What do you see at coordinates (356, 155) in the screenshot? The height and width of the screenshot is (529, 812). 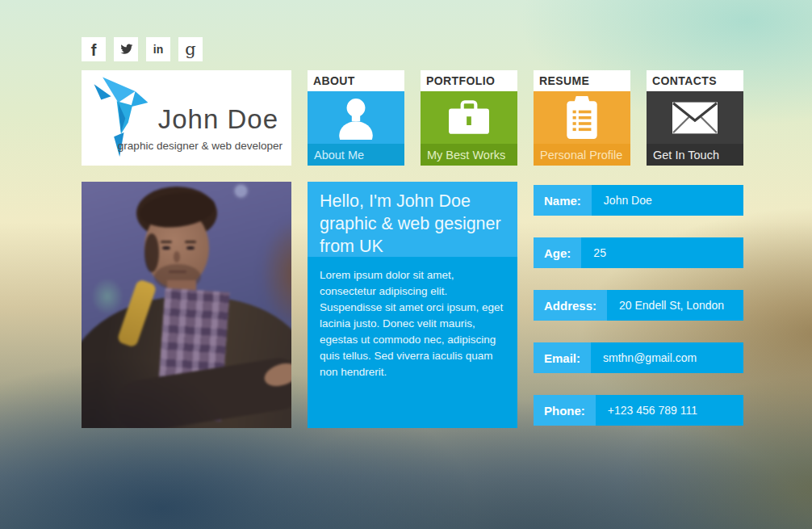 I see `nav-tile-about-caption: About Me` at bounding box center [356, 155].